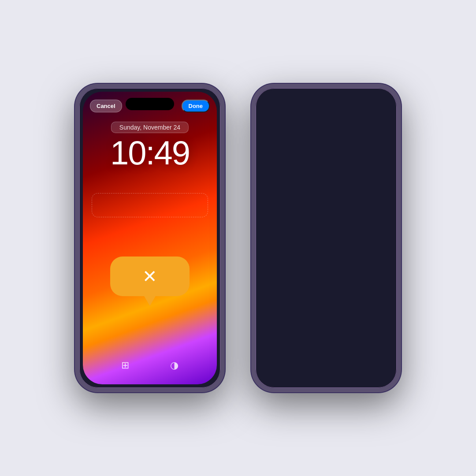  What do you see at coordinates (175, 365) in the screenshot?
I see `contrast-icon: ◑` at bounding box center [175, 365].